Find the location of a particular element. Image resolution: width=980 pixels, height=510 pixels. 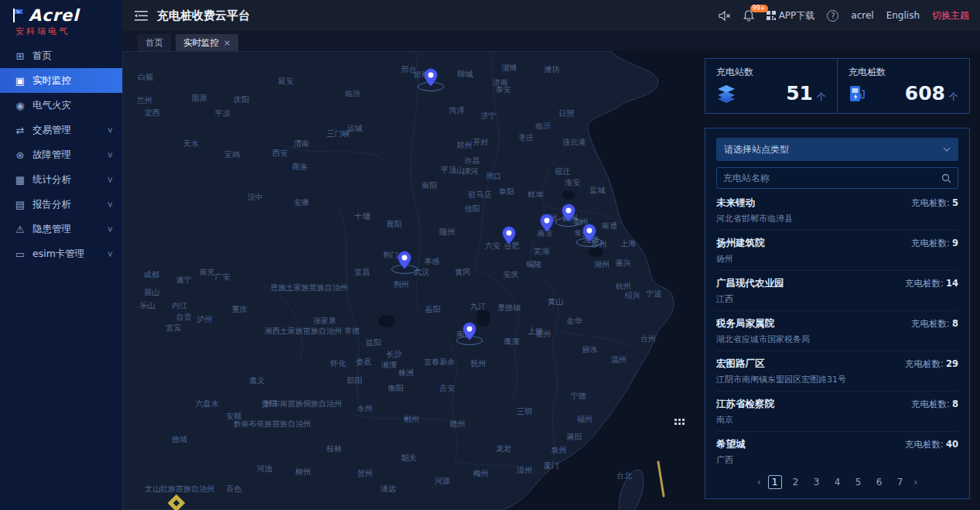

header: 充电桩收费云平台 99+ APP下载 ? acrel English 切换主题 is located at coordinates (551, 15).